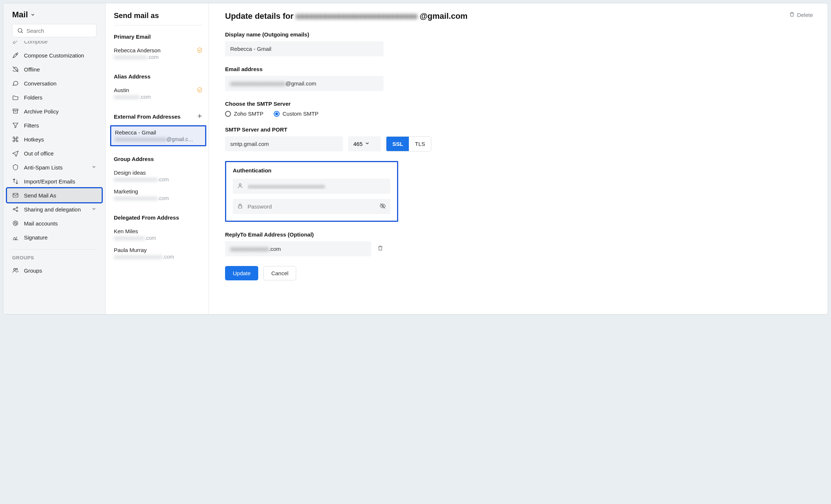 This screenshot has height=504, width=831. What do you see at coordinates (158, 94) in the screenshot?
I see `alias-entry: Austin xxxxxxxxxx.com` at bounding box center [158, 94].